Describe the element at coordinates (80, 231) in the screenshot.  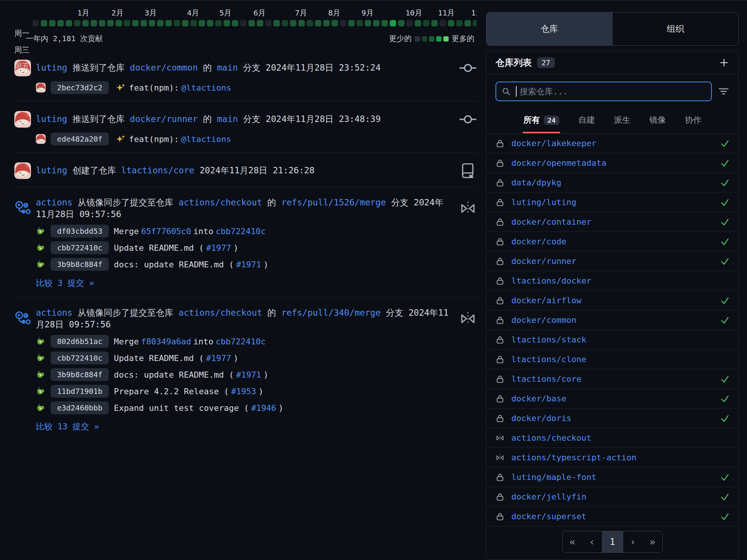
I see `commit-hash-badge: df03cbdd53` at that location.